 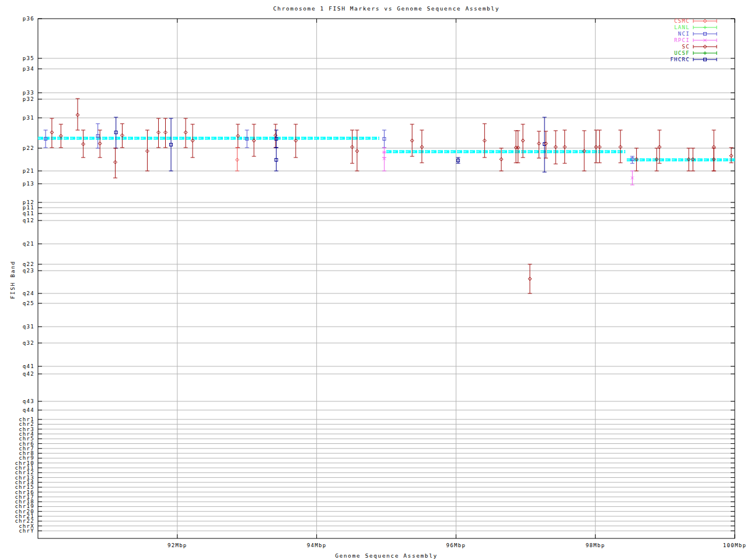 What do you see at coordinates (29, 271) in the screenshot?
I see `y-tick-label: q23` at bounding box center [29, 271].